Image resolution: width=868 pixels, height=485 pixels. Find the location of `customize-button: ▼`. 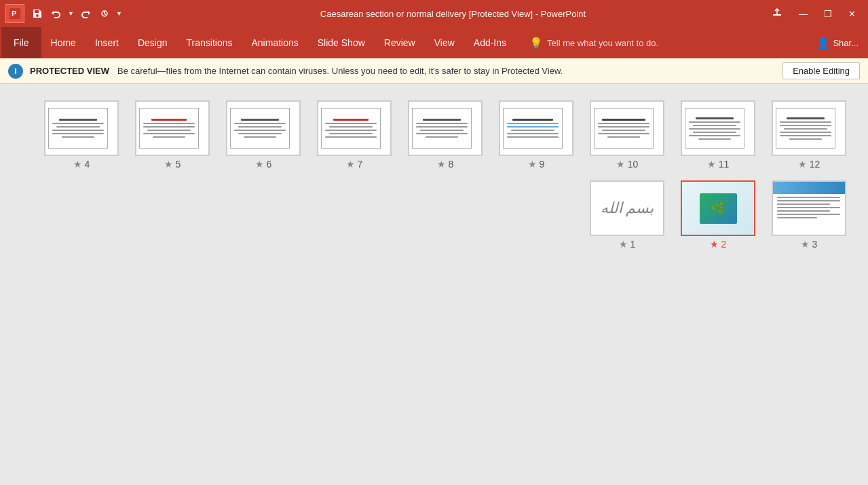

customize-button: ▼ is located at coordinates (119, 14).